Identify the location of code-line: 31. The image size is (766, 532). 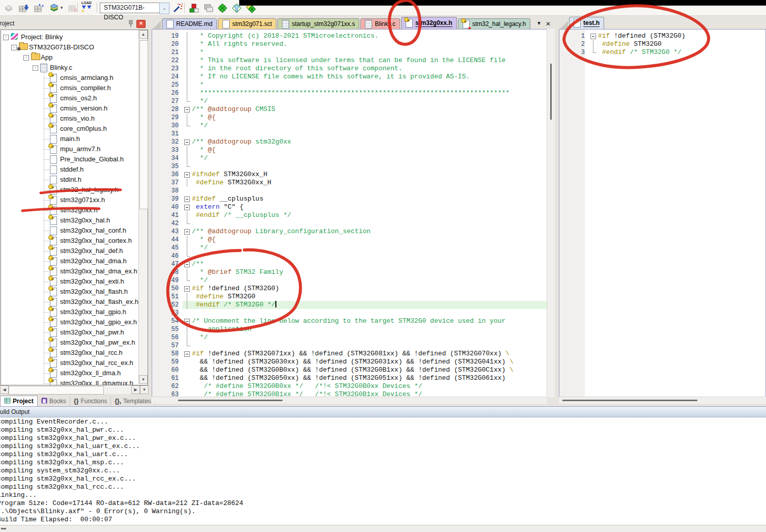
(349, 134).